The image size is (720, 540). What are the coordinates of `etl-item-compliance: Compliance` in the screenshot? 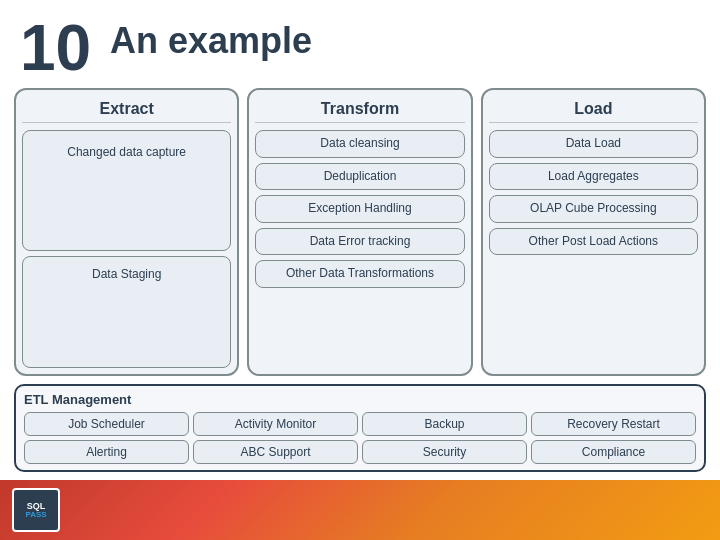 It's located at (614, 452).